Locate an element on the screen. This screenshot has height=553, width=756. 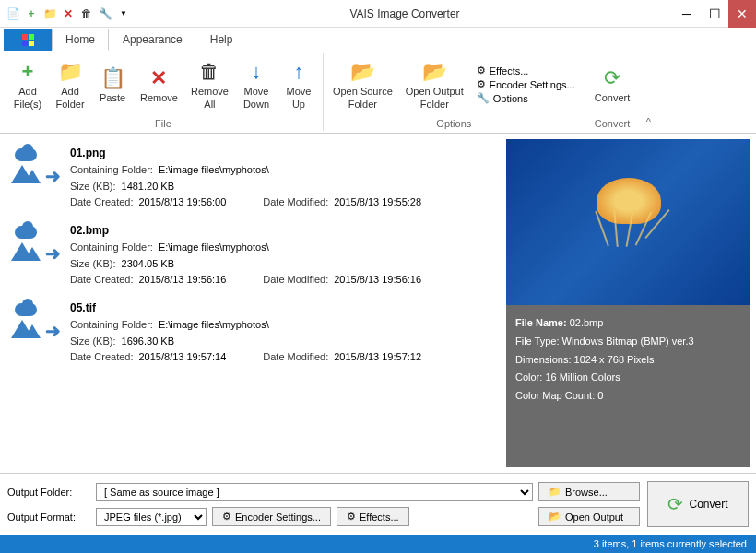
ribbon-group-options: 📂Open SourceFolder 📂Open OutputFolder ⚙E… is located at coordinates (455, 92).